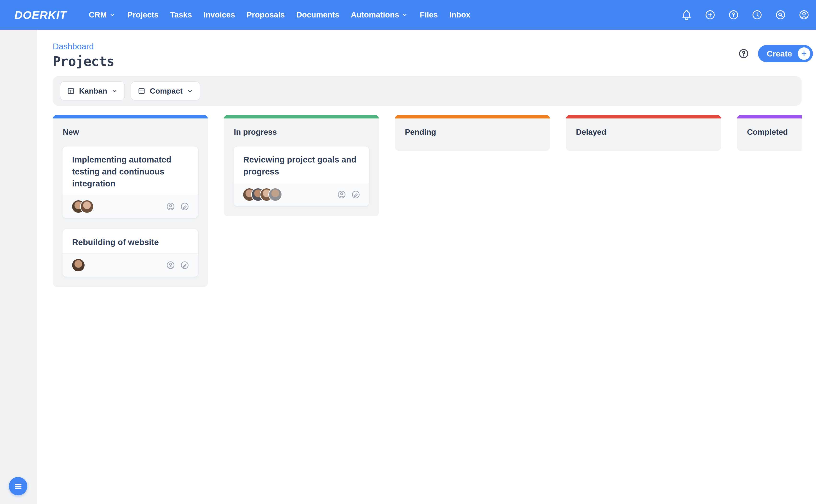  Describe the element at coordinates (219, 15) in the screenshot. I see `nav-item-invoices: Invoices` at that location.